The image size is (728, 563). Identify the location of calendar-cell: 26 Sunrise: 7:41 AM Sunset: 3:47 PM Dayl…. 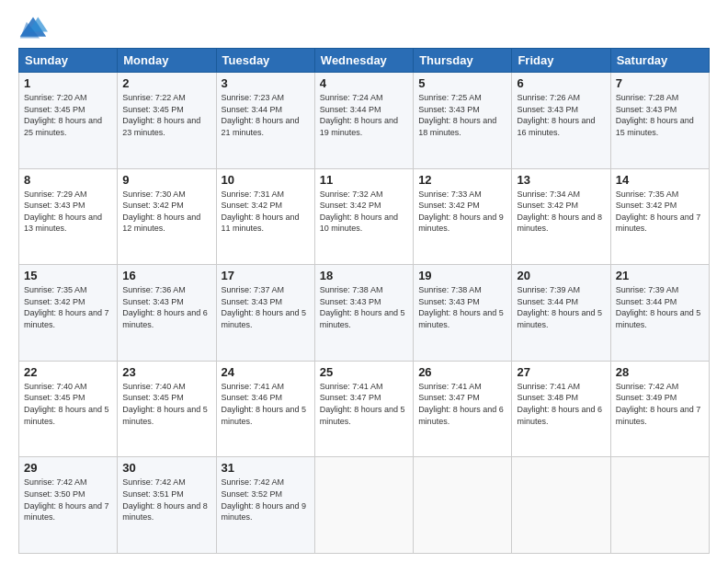
(463, 408).